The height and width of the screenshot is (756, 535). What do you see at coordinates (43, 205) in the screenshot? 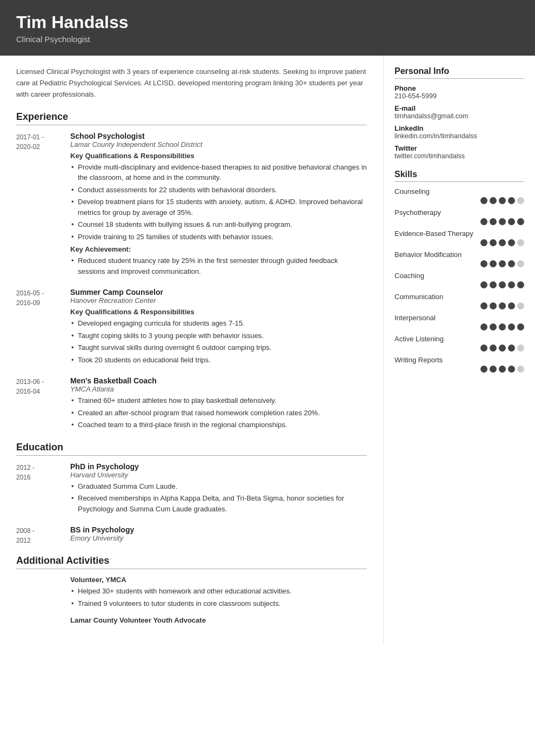
I see `entry-date-0: 2017-01 -2020-02` at bounding box center [43, 205].